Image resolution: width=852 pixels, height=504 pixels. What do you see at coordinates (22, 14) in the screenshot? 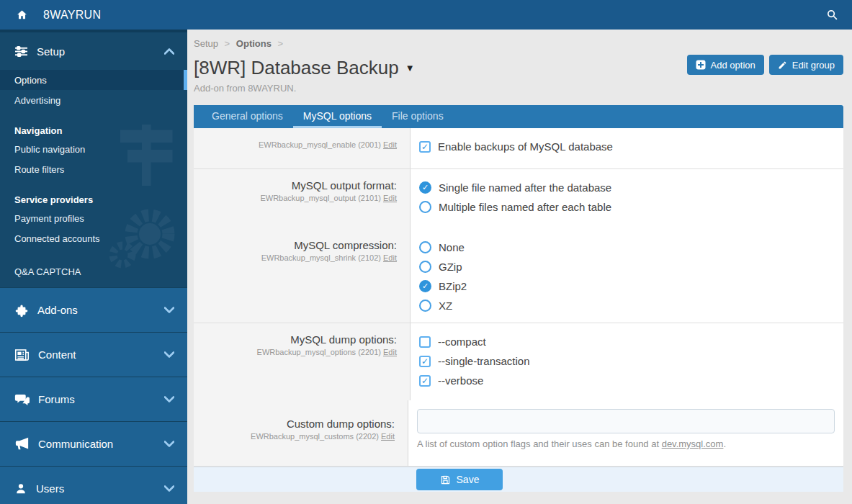
I see `home-icon` at bounding box center [22, 14].